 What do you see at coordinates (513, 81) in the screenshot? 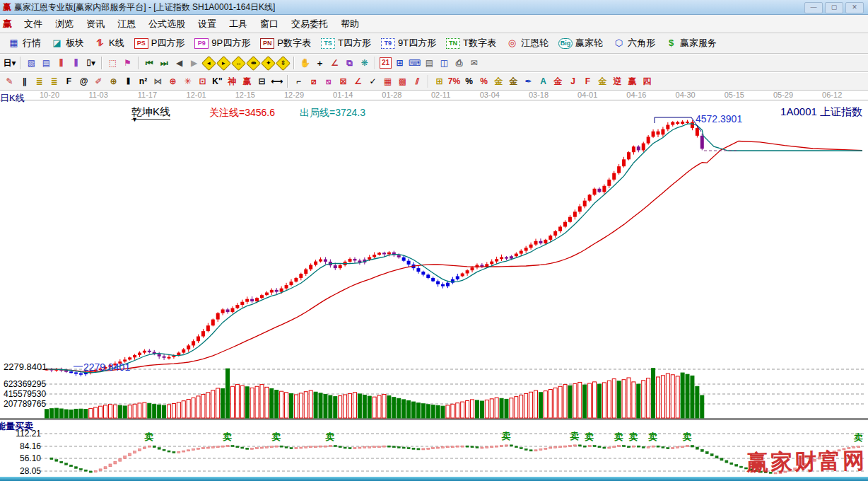
I see `gold-line-icon: 金` at bounding box center [513, 81].